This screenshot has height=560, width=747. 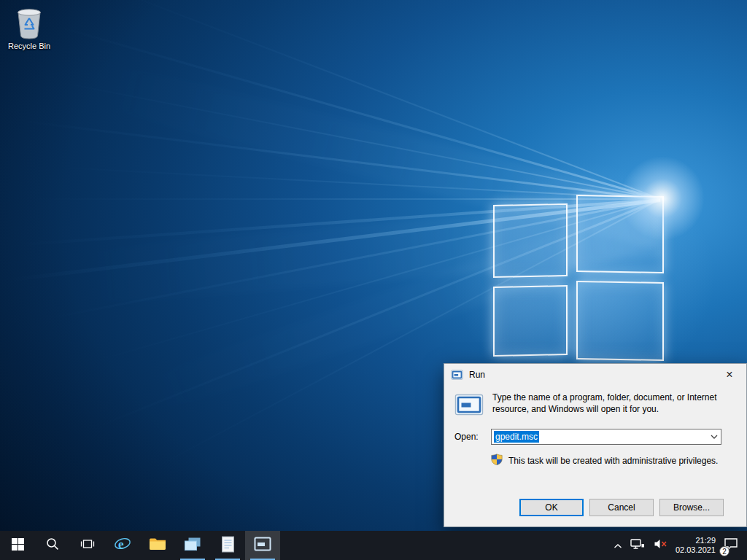 What do you see at coordinates (158, 545) in the screenshot?
I see `taskbar-item-file-explorer` at bounding box center [158, 545].